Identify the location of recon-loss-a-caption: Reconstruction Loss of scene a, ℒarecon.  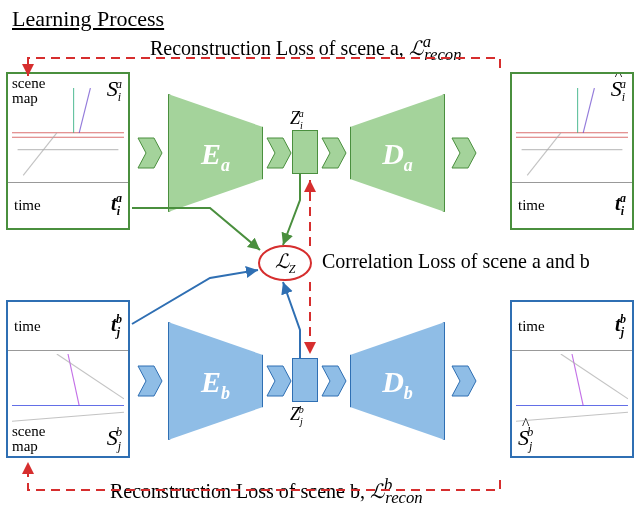
(306, 48).